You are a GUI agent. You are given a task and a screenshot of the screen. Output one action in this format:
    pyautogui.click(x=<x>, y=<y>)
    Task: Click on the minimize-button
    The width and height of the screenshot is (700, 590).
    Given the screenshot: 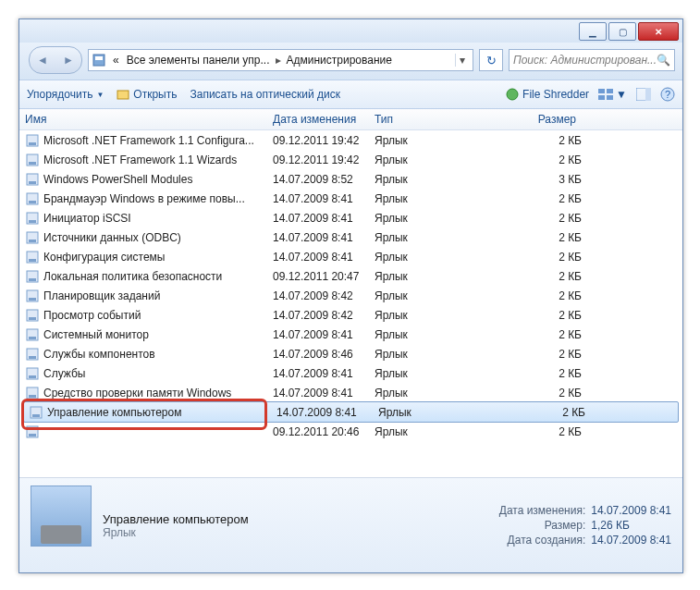 What is the action you would take?
    pyautogui.click(x=593, y=31)
    